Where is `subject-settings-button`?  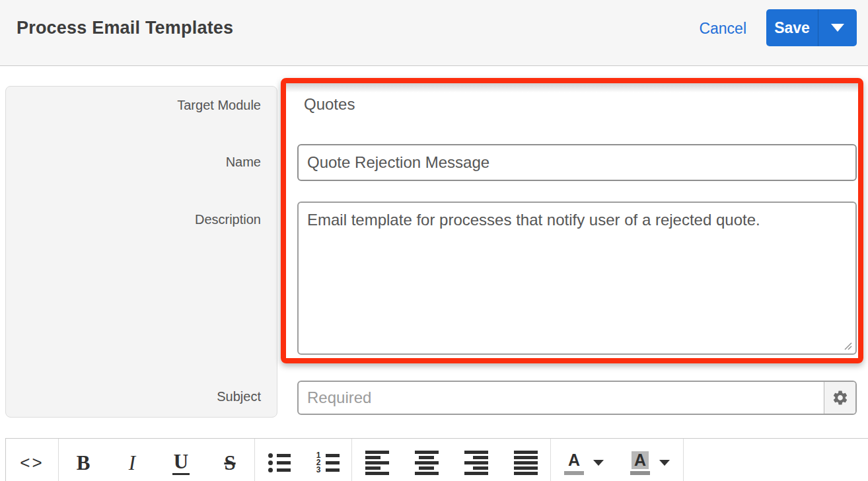 subject-settings-button is located at coordinates (840, 398).